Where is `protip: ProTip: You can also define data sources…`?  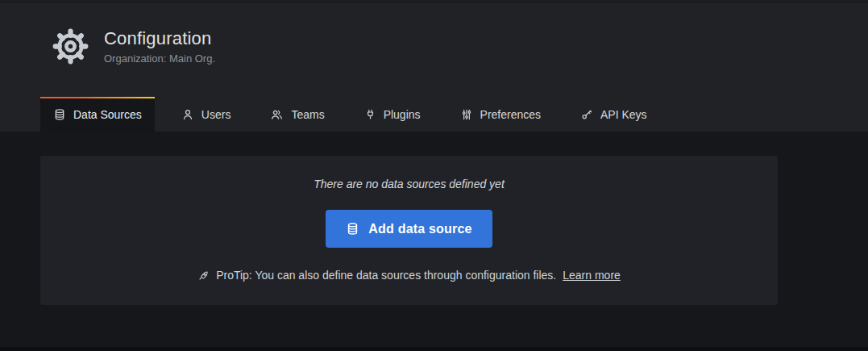
protip: ProTip: You can also define data sources… is located at coordinates (409, 275).